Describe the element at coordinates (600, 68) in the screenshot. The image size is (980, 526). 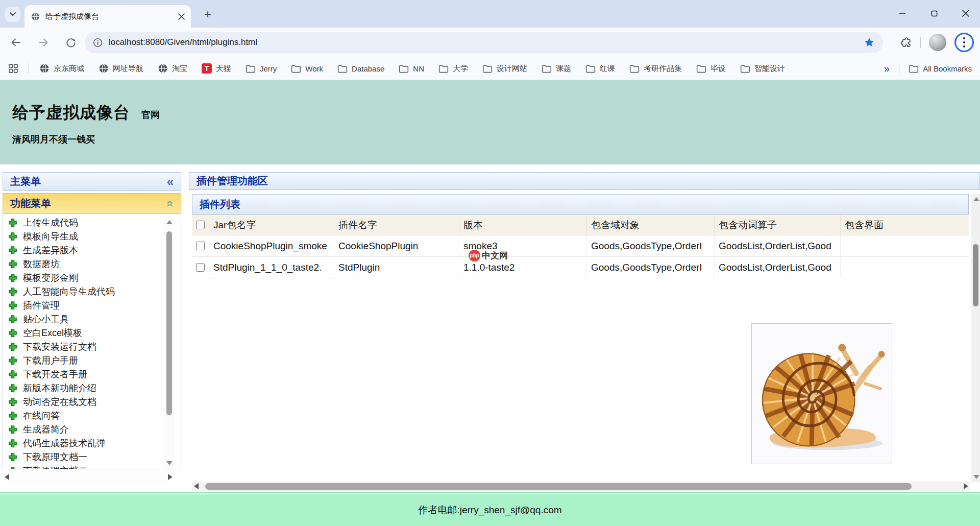
I see `bookmark-folder: 红课` at that location.